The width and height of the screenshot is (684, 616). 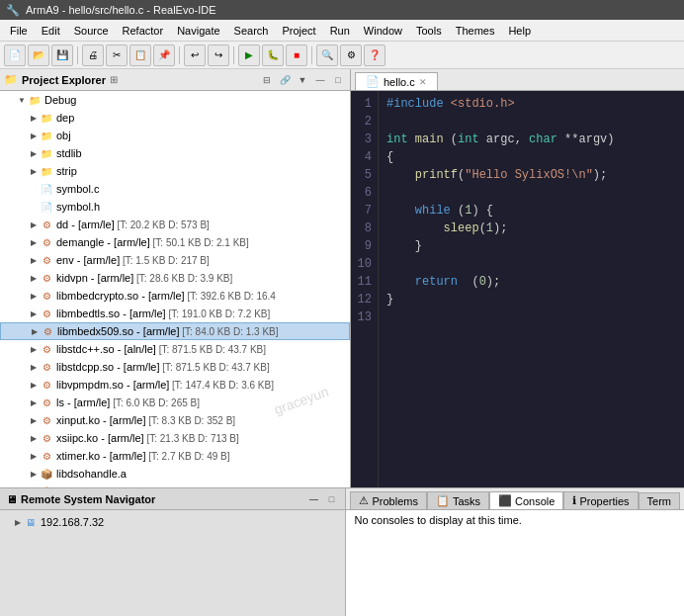 What do you see at coordinates (175, 313) in the screenshot?
I see `tree-item-libmbedtls: ▶⚙libmbedtls.so - [arm/le] [T: 191.0 KB …` at bounding box center [175, 313].